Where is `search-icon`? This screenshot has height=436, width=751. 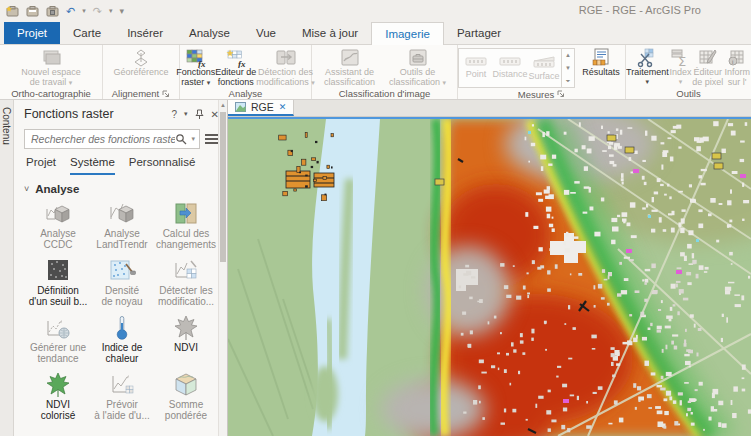 search-icon is located at coordinates (182, 139).